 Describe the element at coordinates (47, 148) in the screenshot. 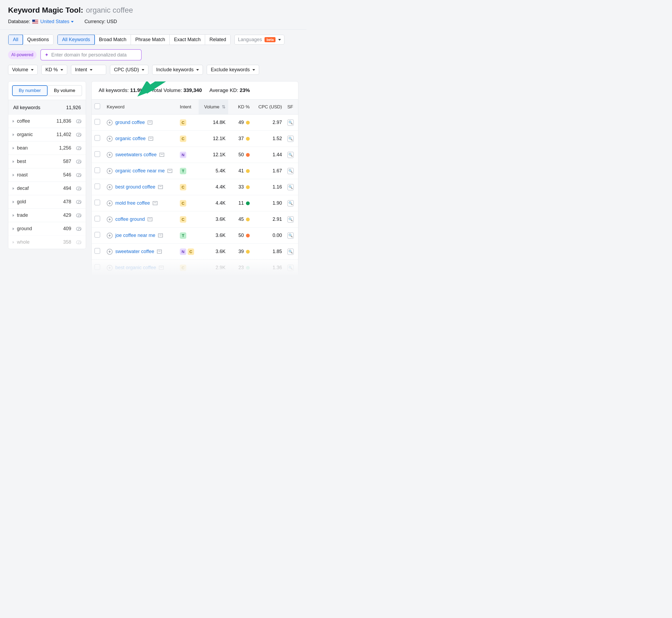

I see `sidebar-category-bean: bean 1,256` at that location.